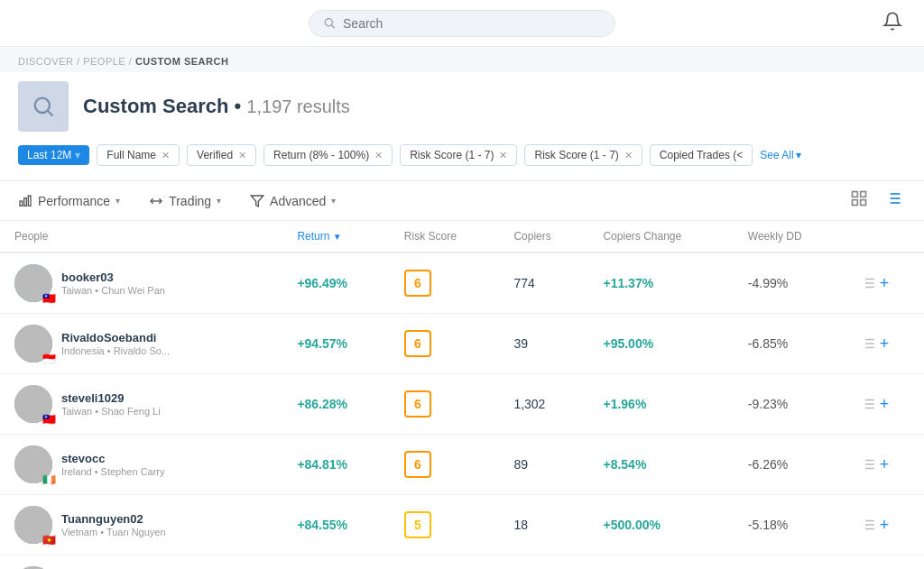 The height and width of the screenshot is (569, 924). What do you see at coordinates (141, 283) in the screenshot?
I see `person-cell: 🇹🇼 booker03 Taiwan • Chun Wei Pan` at bounding box center [141, 283].